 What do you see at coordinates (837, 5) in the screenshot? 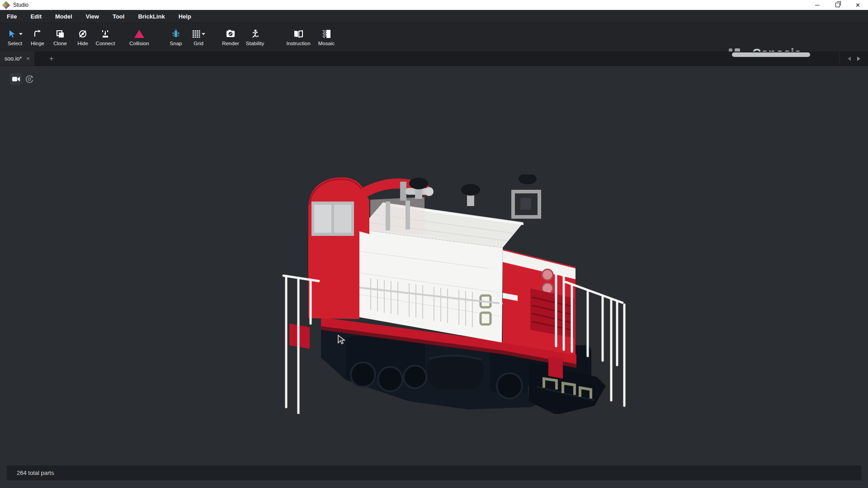
I see `restore-button` at bounding box center [837, 5].